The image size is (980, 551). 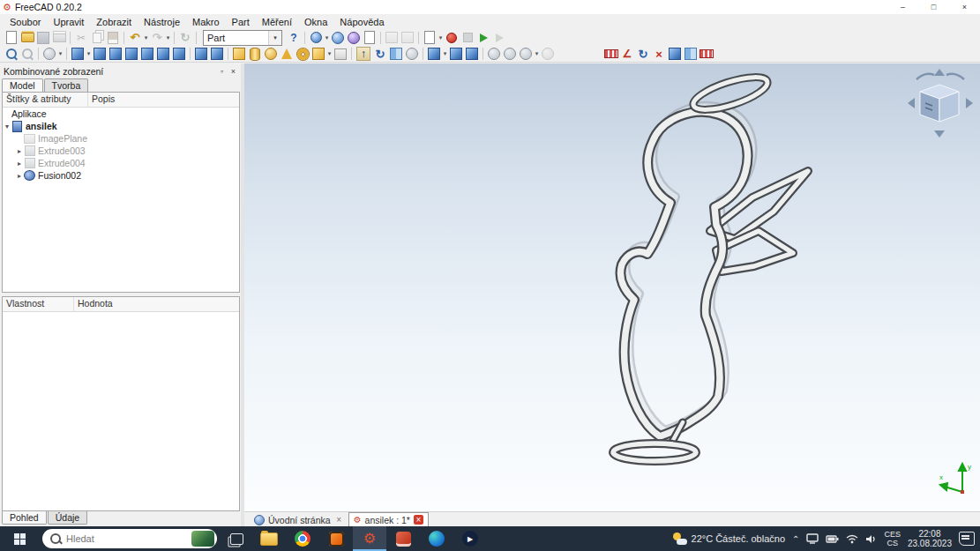 What do you see at coordinates (833, 540) in the screenshot?
I see `battery-tray-icon` at bounding box center [833, 540].